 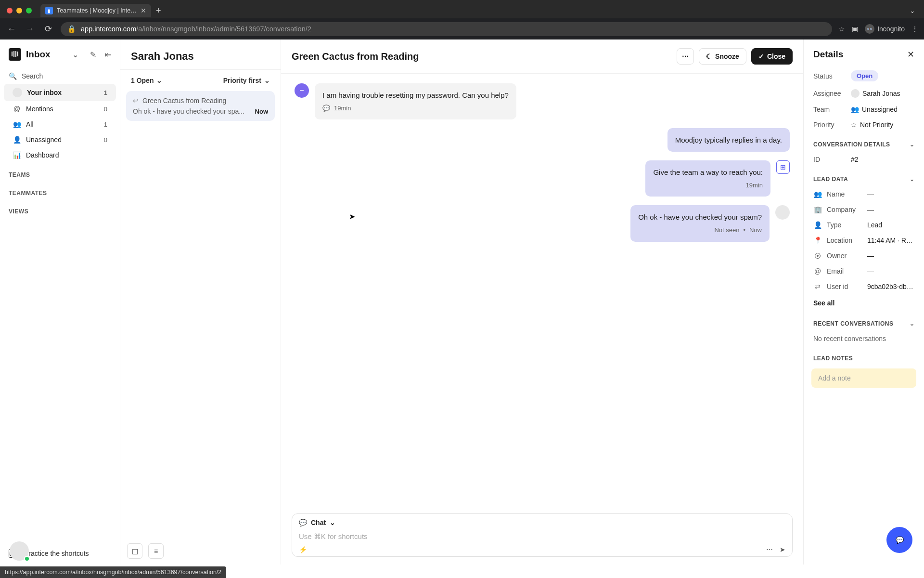 What do you see at coordinates (864, 303) in the screenshot?
I see `see-all-button: See all` at bounding box center [864, 303].